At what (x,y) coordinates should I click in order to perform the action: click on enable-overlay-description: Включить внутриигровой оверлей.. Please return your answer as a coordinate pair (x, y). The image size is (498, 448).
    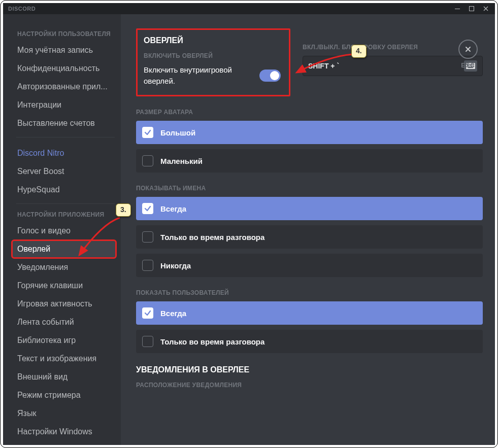
    Looking at the image, I should click on (197, 76).